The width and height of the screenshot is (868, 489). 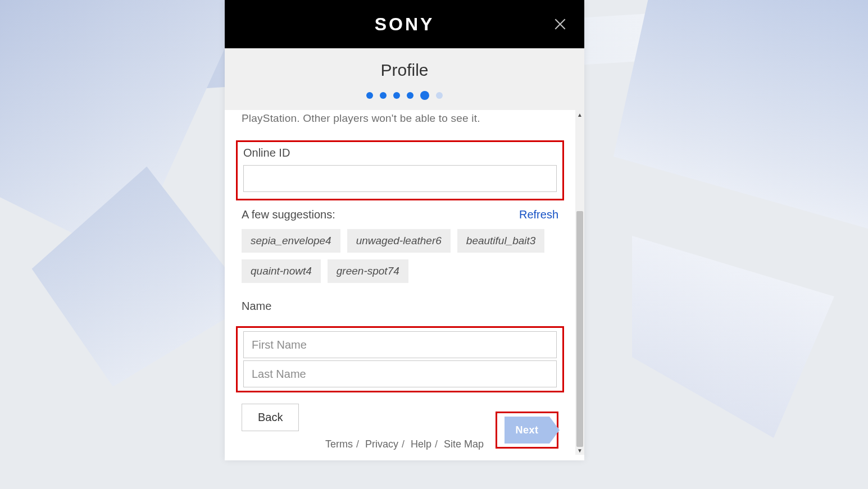 I want to click on suggestion-chip: quaint-nowt4, so click(x=281, y=271).